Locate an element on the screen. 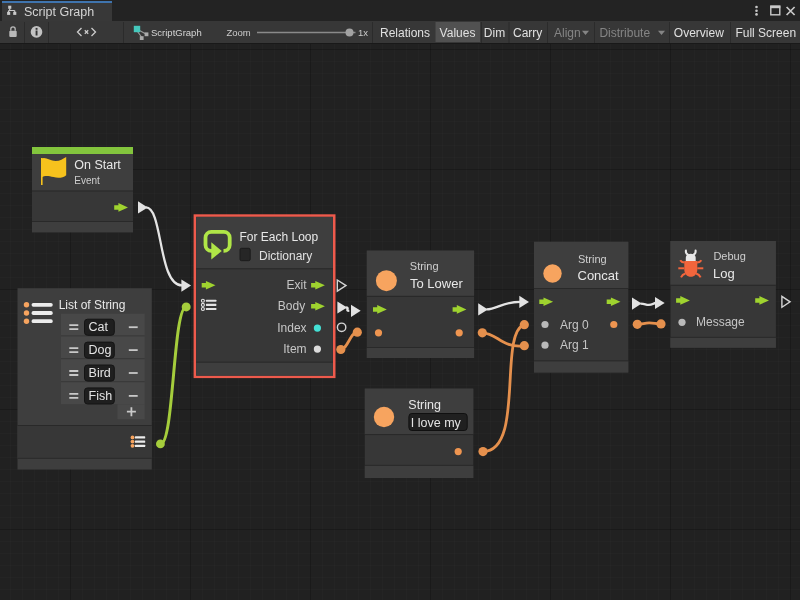 The image size is (800, 600). svg-text: To Lower is located at coordinates (436, 284).